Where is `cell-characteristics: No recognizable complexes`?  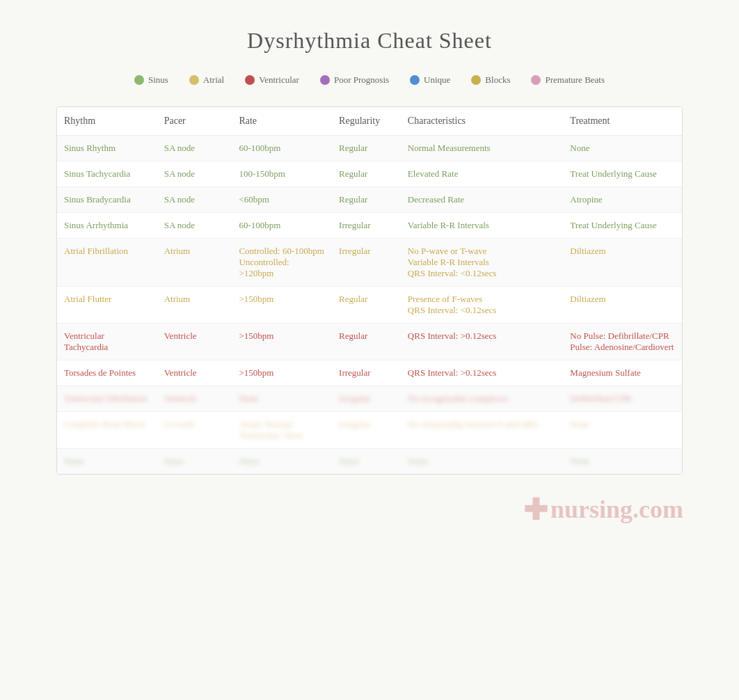
cell-characteristics: No recognizable complexes is located at coordinates (482, 399).